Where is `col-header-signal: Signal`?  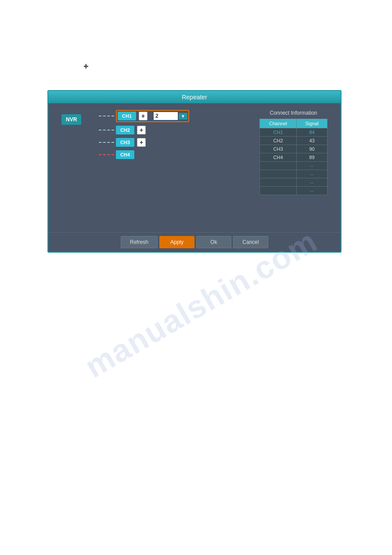
col-header-signal: Signal is located at coordinates (312, 124).